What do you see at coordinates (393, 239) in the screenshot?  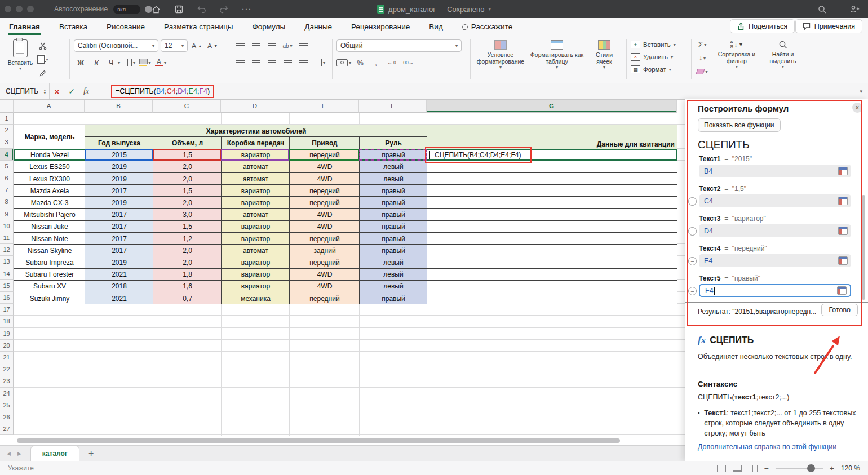 I see `cell-F11: правый` at bounding box center [393, 239].